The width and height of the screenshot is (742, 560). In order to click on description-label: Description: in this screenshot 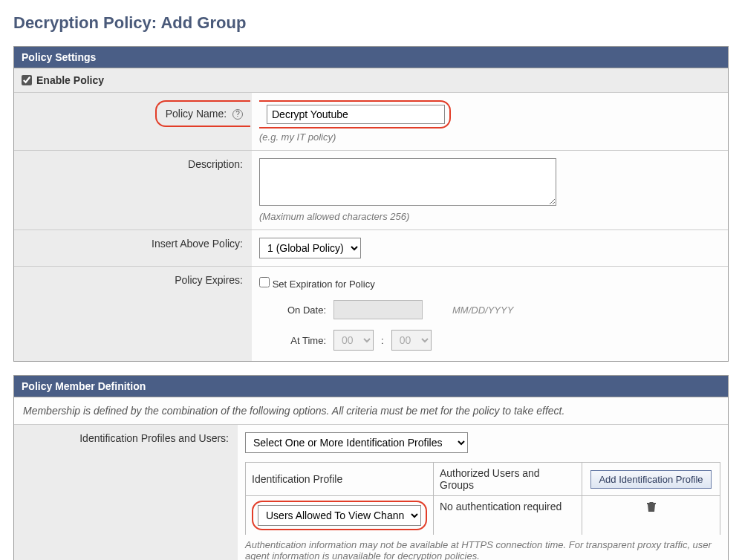, I will do `click(133, 190)`.